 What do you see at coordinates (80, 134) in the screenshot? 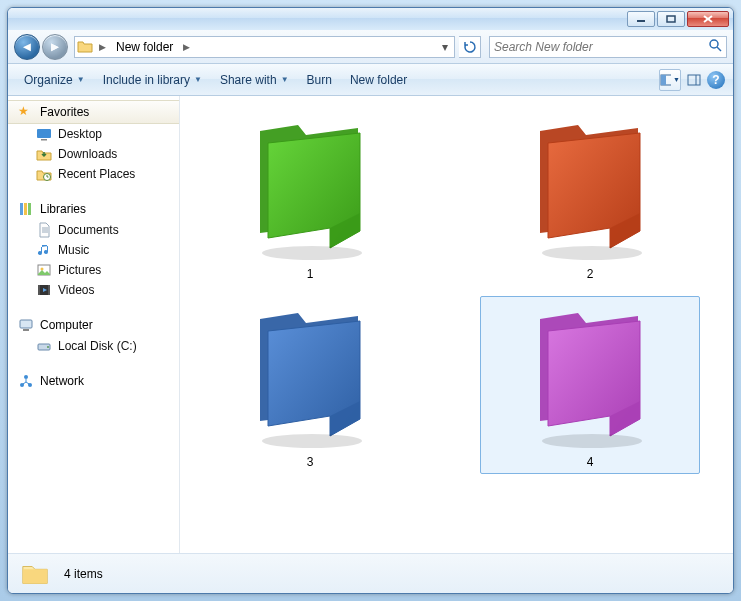
I see `sidebar-item-label: Desktop` at bounding box center [80, 134].